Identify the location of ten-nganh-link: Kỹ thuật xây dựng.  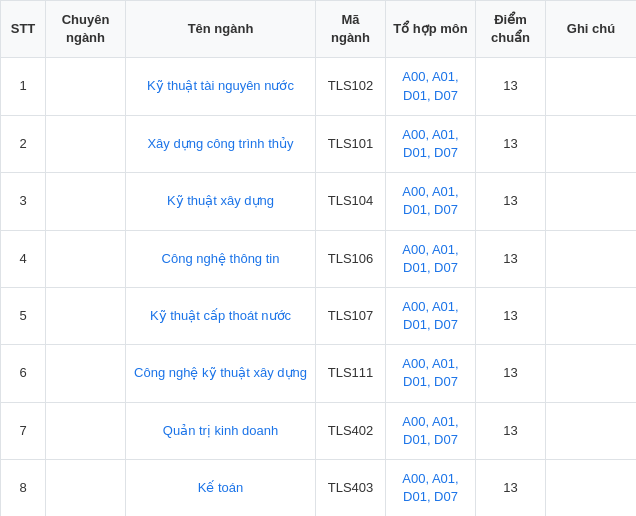
(220, 200).